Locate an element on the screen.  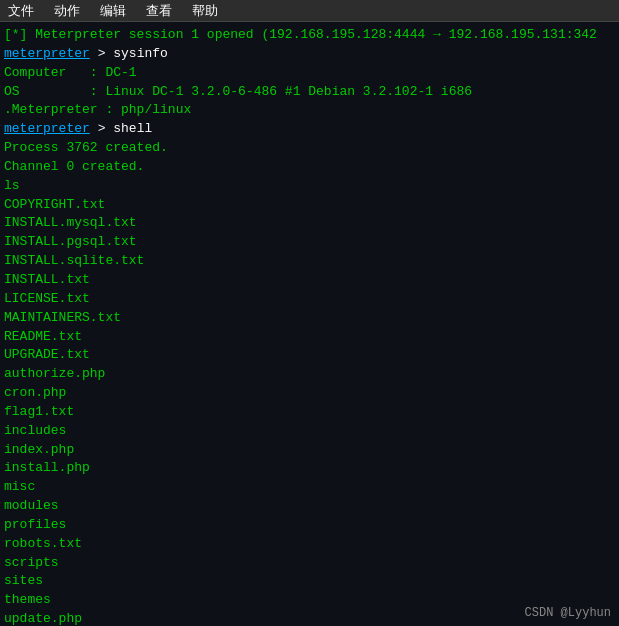
file-cron: cron.php is located at coordinates (310, 394).